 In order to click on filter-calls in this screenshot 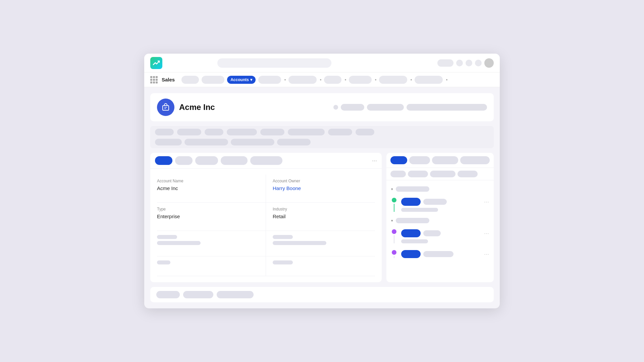, I will do `click(418, 174)`.